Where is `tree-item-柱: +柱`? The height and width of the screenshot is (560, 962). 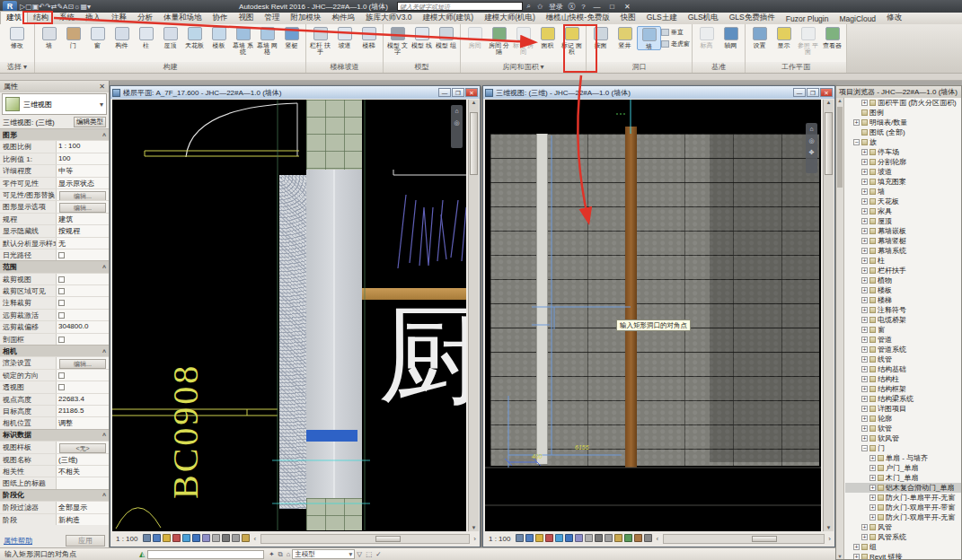
tree-item-柱: +柱 is located at coordinates (904, 260).